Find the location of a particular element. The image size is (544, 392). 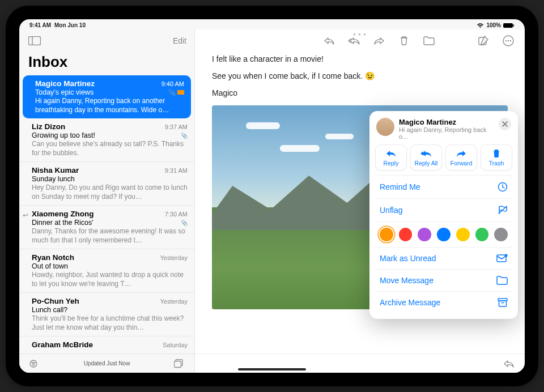

msg-preview: Danny, Thanks for the awesome evening! I… is located at coordinates (110, 236).